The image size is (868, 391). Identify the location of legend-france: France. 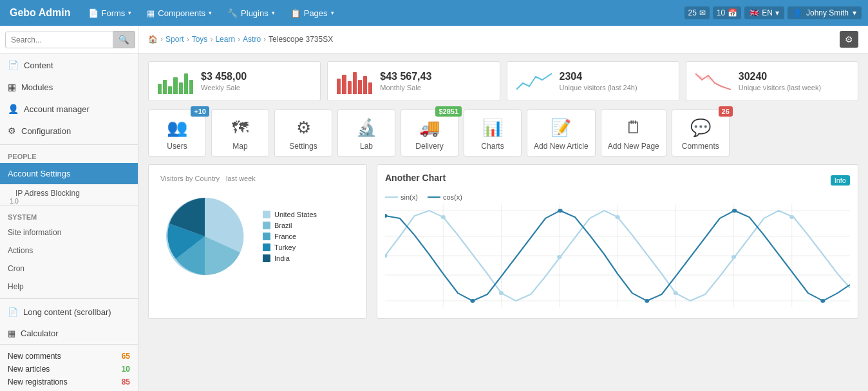
(290, 236).